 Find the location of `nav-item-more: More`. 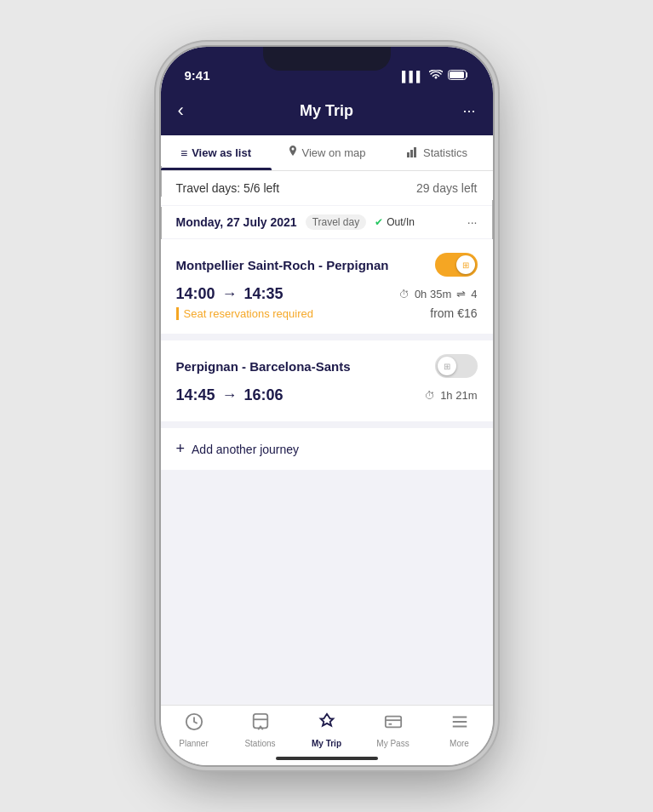

nav-item-more: More is located at coordinates (460, 730).